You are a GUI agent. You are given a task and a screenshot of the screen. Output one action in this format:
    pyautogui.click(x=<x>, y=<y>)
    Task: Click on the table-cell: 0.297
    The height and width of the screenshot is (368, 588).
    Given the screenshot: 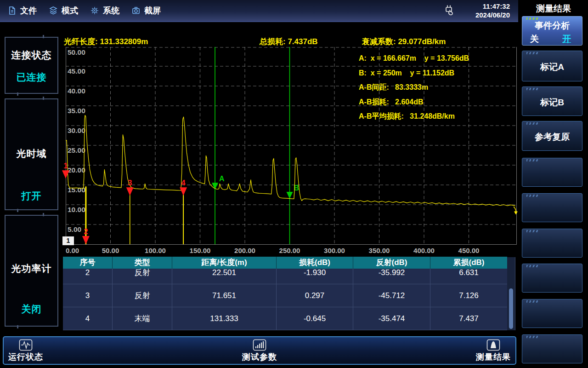 What is the action you would take?
    pyautogui.click(x=315, y=295)
    